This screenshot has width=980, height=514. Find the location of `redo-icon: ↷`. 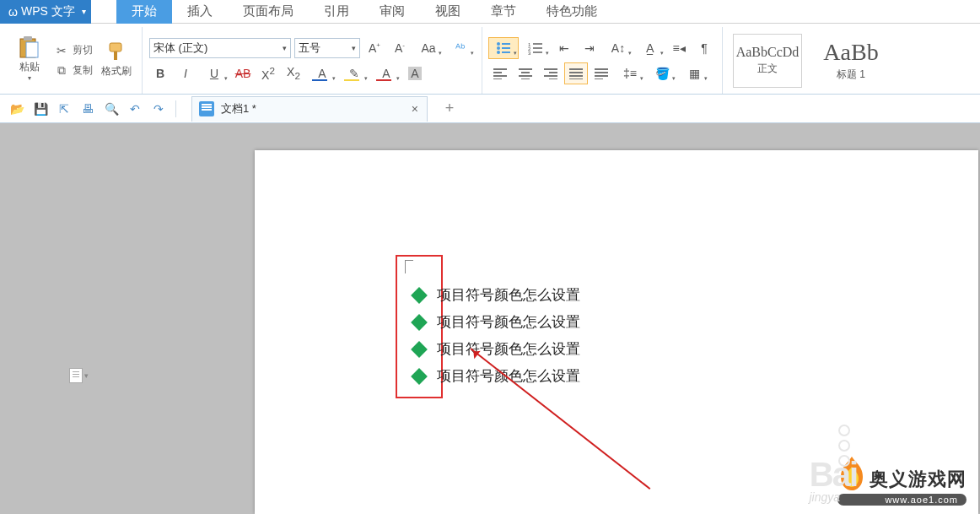

redo-icon: ↷ is located at coordinates (159, 109).